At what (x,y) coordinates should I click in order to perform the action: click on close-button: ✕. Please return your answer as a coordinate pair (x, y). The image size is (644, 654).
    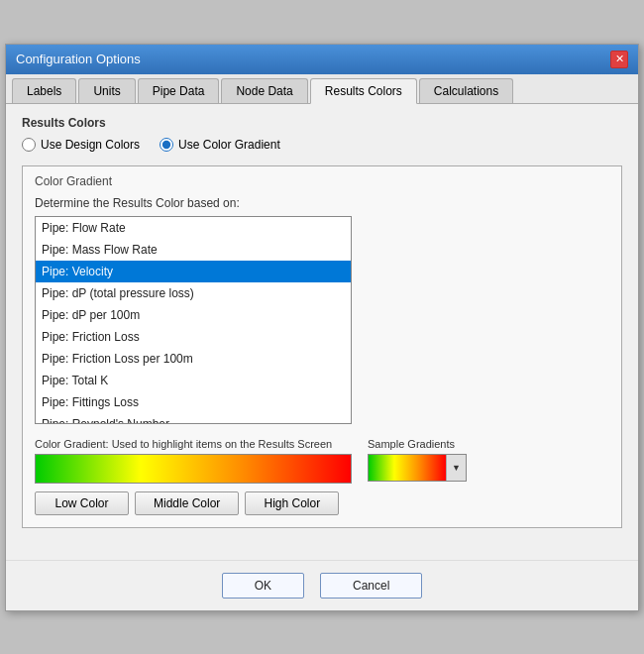
    Looking at the image, I should click on (619, 59).